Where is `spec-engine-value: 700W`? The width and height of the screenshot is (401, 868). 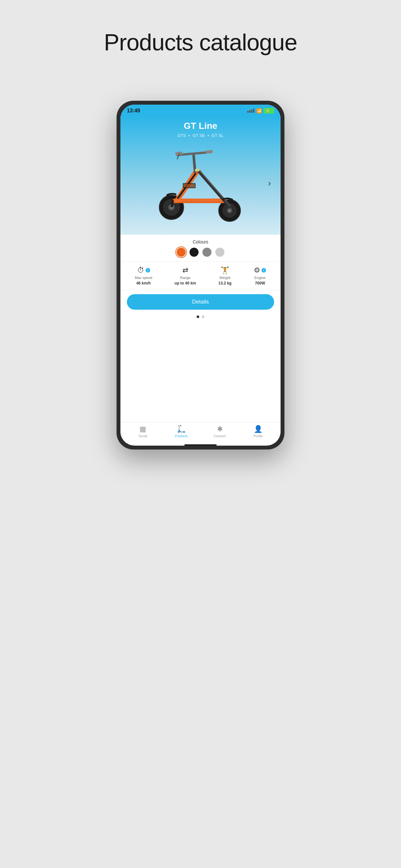 spec-engine-value: 700W is located at coordinates (260, 283).